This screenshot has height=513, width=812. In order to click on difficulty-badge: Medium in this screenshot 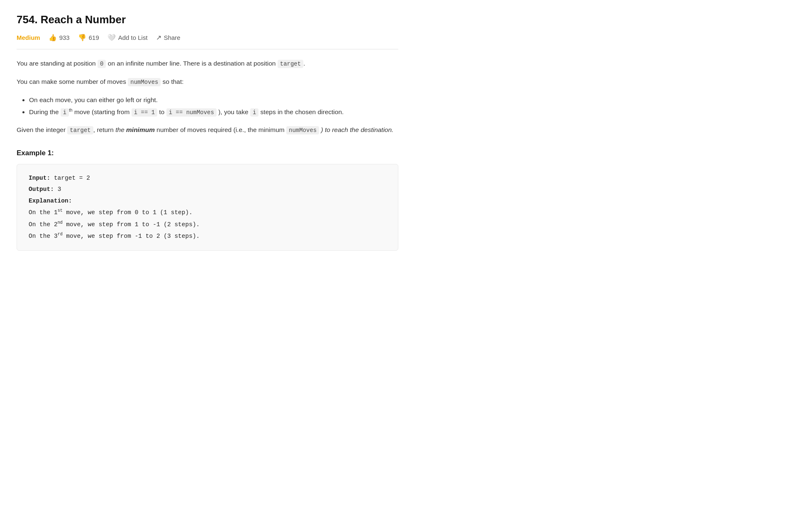, I will do `click(28, 37)`.